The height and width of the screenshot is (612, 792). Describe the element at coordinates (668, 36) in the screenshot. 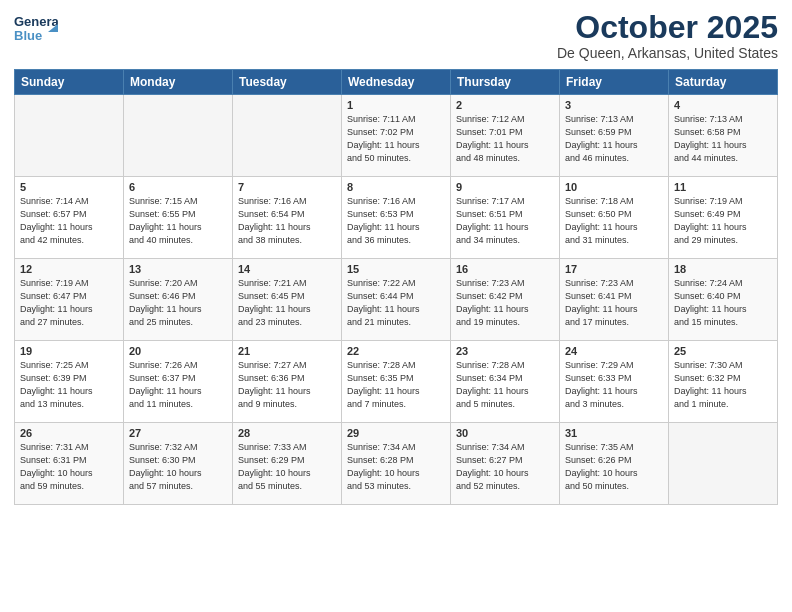

I see `title-block: October 2025 De Queen, Arkansas, United …` at that location.